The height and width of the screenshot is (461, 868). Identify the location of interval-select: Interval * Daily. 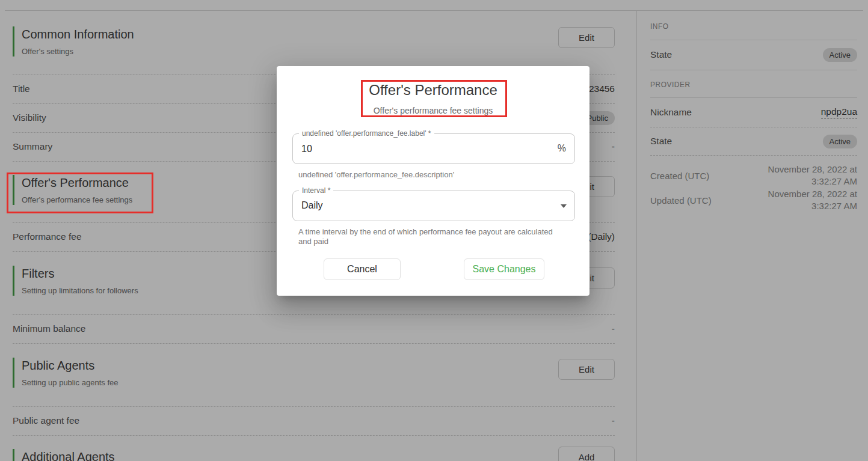
(434, 206).